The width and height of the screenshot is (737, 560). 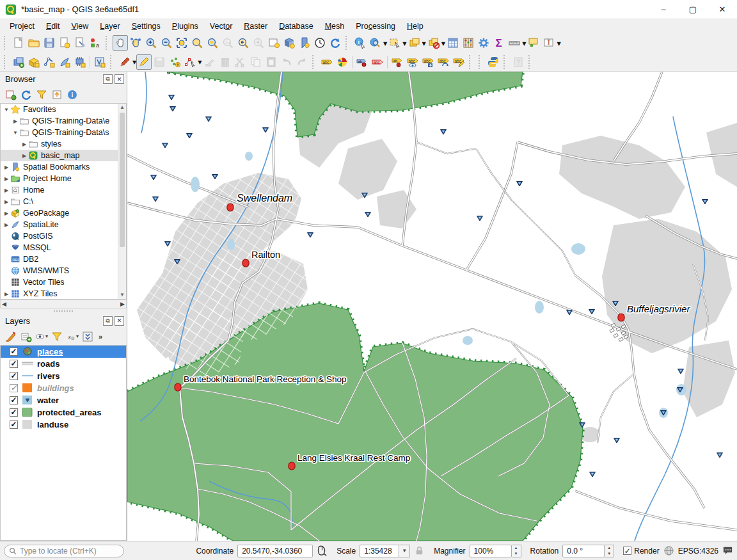 I want to click on new-geopackage-layer-button, so click(x=34, y=62).